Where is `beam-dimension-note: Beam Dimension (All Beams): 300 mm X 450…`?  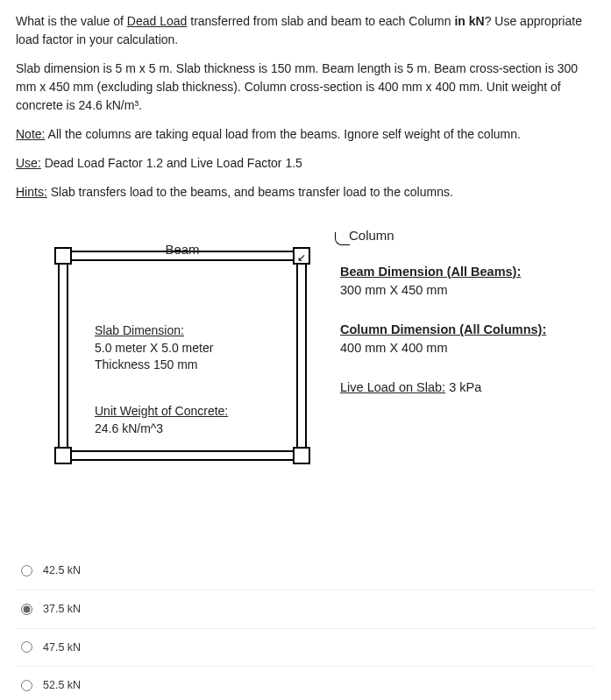 beam-dimension-note: Beam Dimension (All Beams): 300 mm X 450… is located at coordinates (444, 281).